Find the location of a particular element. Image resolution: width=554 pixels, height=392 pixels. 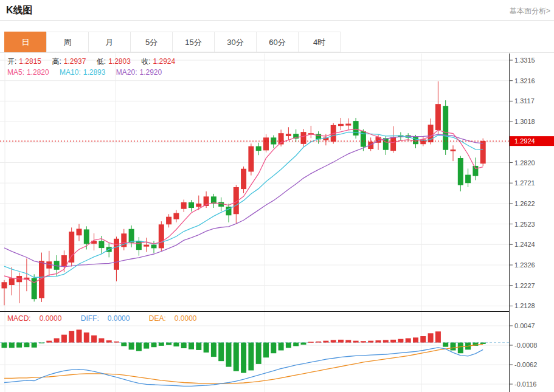

svg-text: 1.3216 is located at coordinates (525, 81).